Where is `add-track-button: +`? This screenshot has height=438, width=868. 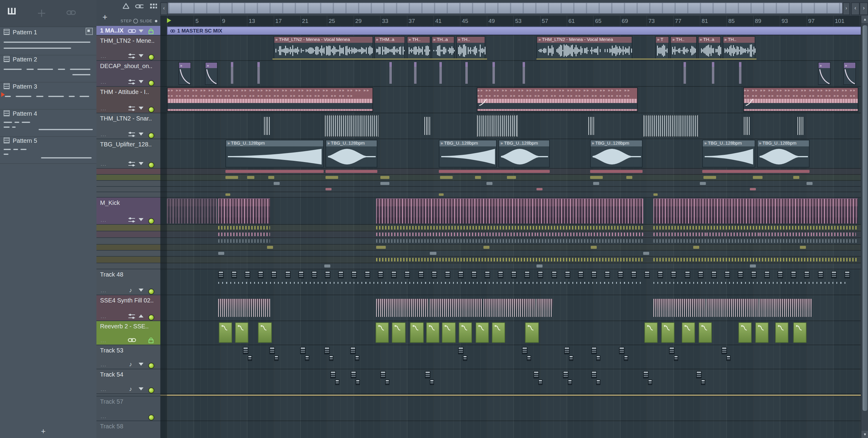 add-track-button: + is located at coordinates (105, 17).